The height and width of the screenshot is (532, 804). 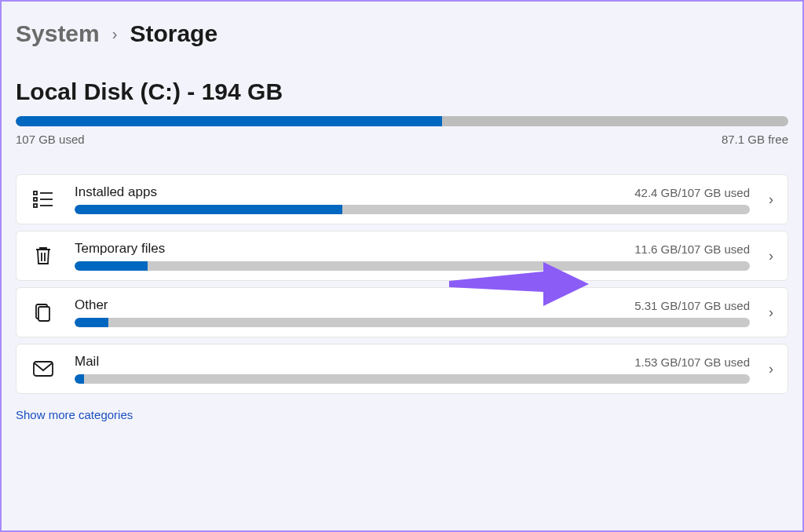 What do you see at coordinates (755, 140) in the screenshot?
I see `disk-free-label: 87.1 GB free` at bounding box center [755, 140].